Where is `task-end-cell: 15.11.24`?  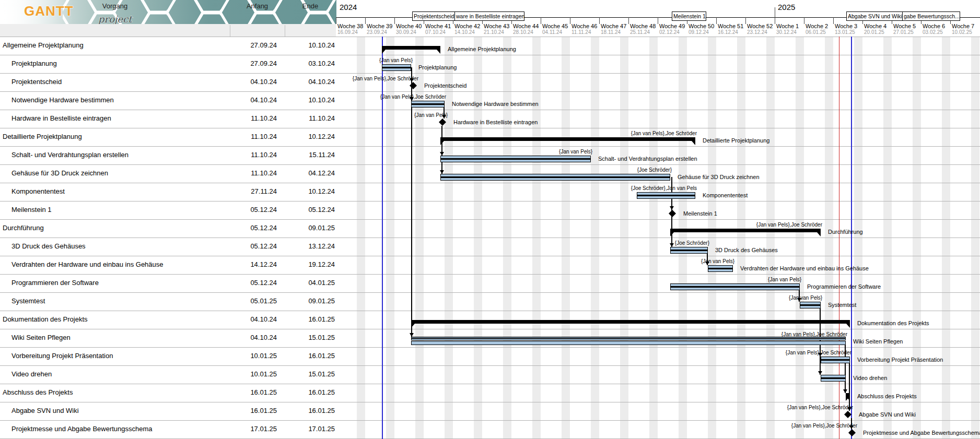
task-end-cell: 15.11.24 is located at coordinates (310, 155).